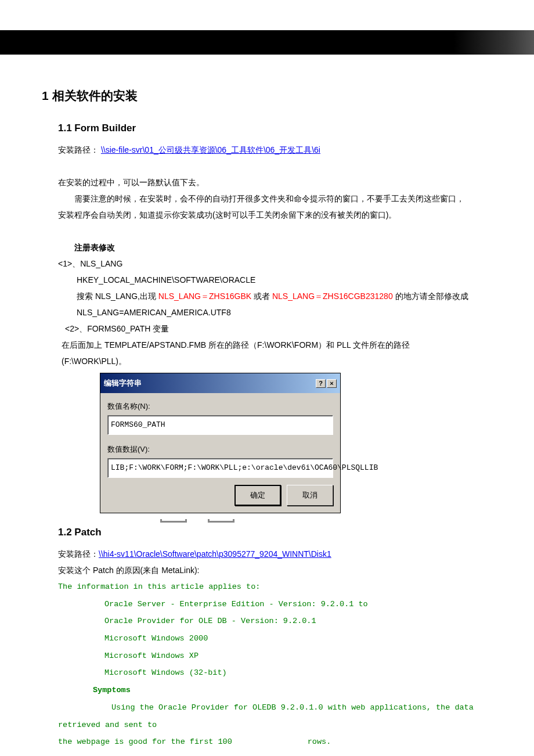 Image resolution: width=534 pixels, height=756 pixels. I want to click on heading-1-2: 1.2 Patch, so click(275, 532).